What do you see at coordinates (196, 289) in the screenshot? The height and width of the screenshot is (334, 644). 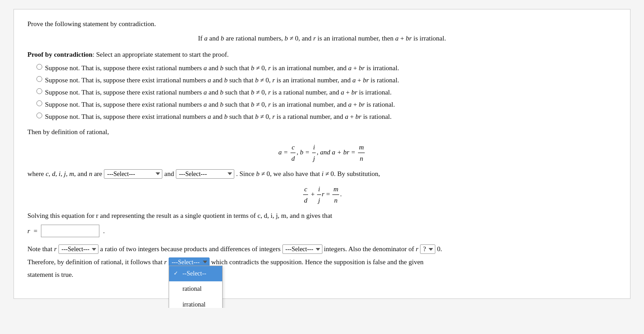 I see `dropdown-item-rational: rational` at bounding box center [196, 289].